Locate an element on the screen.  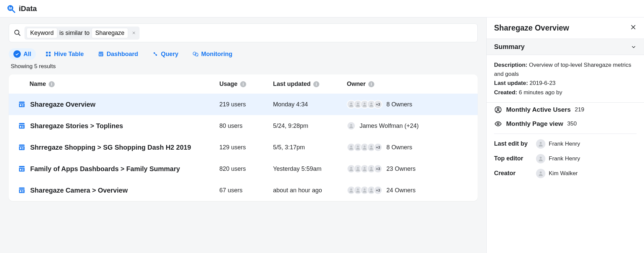
row-updated: about an hour ago is located at coordinates (310, 191).